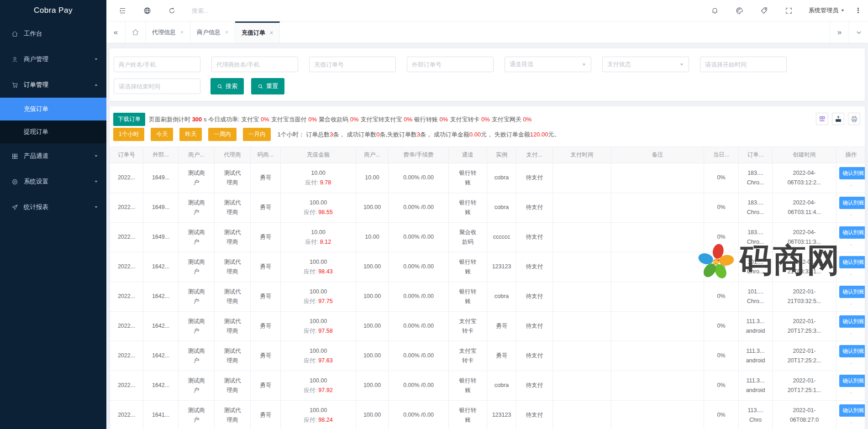 This screenshot has height=429, width=868. Describe the element at coordinates (764, 10) in the screenshot. I see `tag-icon` at that location.